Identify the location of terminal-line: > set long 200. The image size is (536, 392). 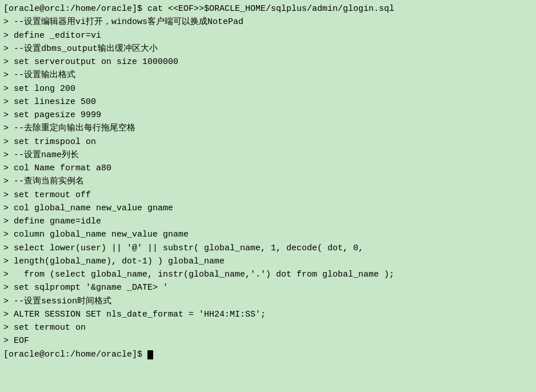
(268, 89).